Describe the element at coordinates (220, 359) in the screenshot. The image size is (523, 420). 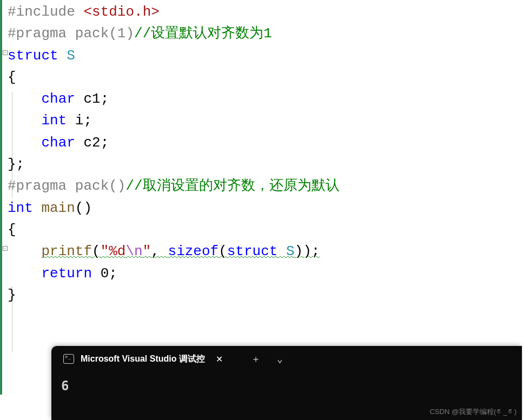
I see `close-icon: ✕` at that location.